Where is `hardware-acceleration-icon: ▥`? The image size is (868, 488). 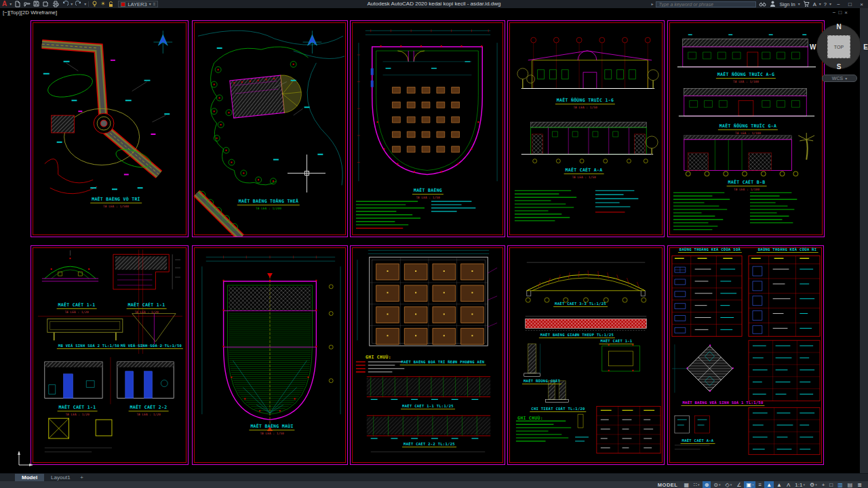
hardware-acceleration-icon: ▥ is located at coordinates (840, 485).